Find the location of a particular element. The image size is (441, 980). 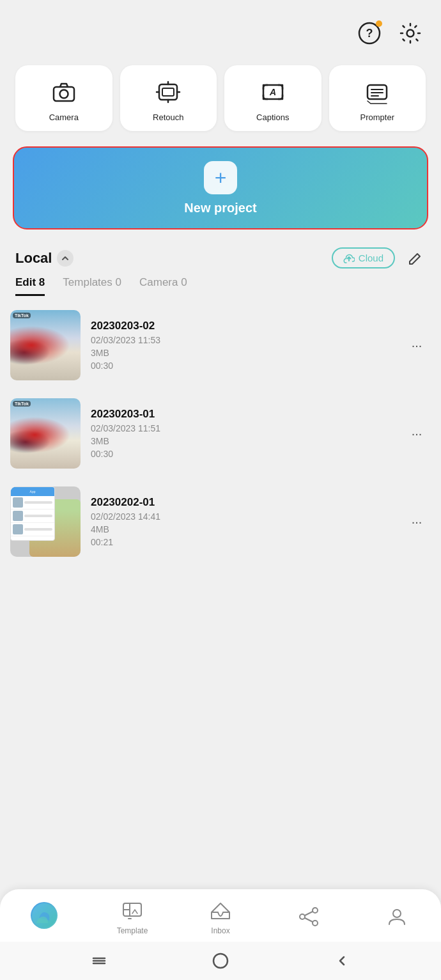

tools-section: Camera Retouch A Captions is located at coordinates (220, 98).